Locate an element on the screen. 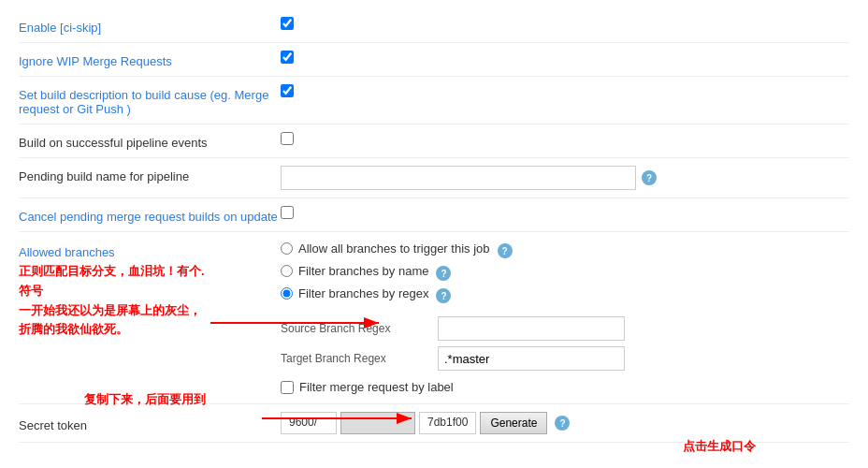 The width and height of the screenshot is (868, 468). control-cancel-pending is located at coordinates (565, 212).